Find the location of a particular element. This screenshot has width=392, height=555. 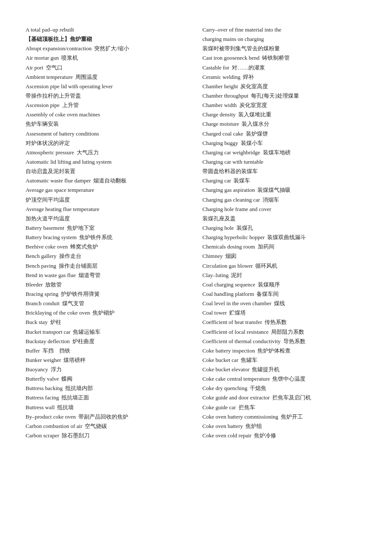

entry-english: Buckstay deflection is located at coordinates (48, 341).